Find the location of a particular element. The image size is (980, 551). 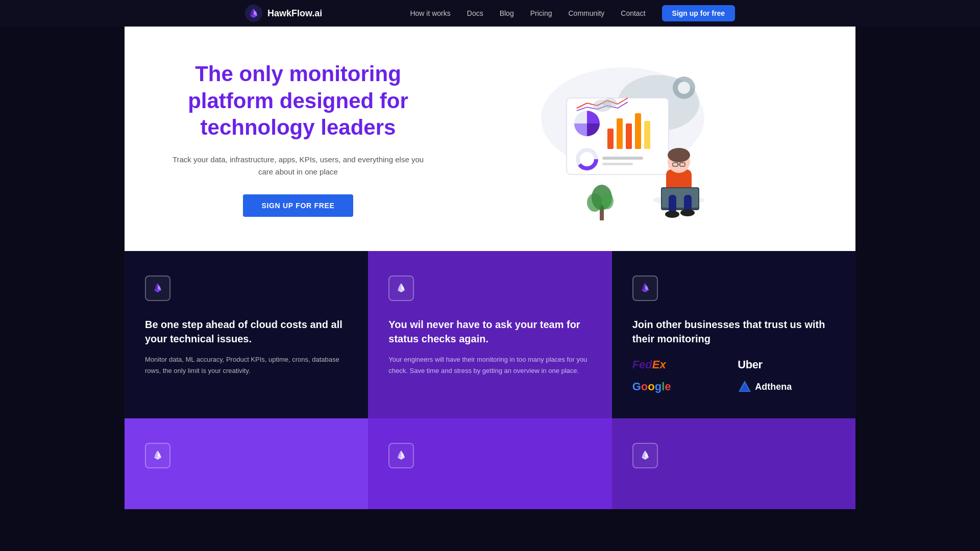

logo-text: HawkFlow.ai is located at coordinates (295, 13).